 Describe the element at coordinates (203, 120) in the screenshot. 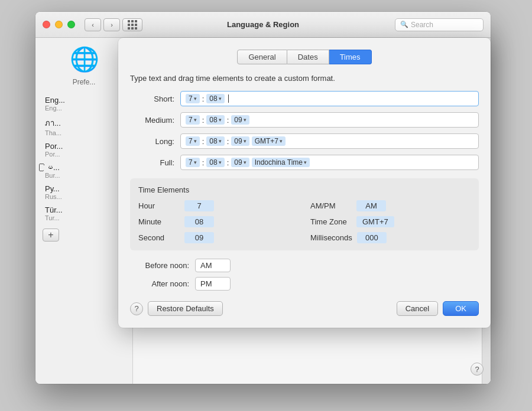

I see `colon-2: :` at that location.